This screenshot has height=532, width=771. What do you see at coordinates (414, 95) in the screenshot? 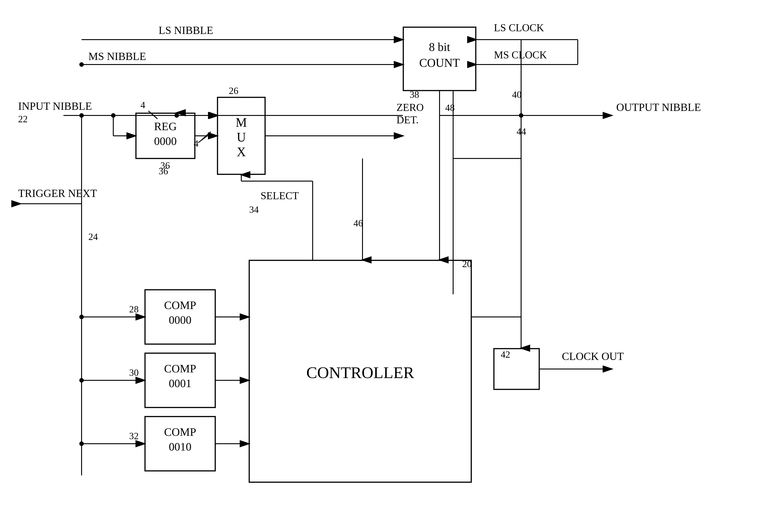
I see `svg-text: 38` at bounding box center [414, 95].